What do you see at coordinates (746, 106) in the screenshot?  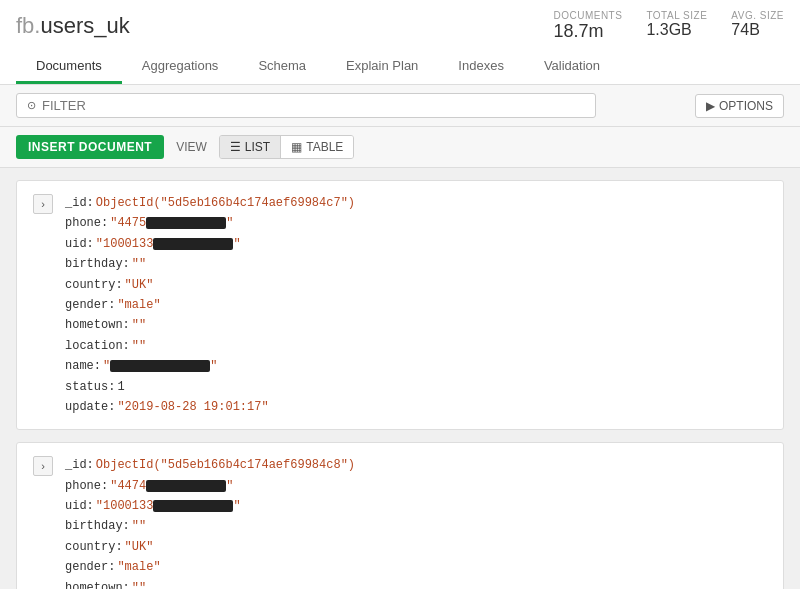 I see `options-label: OPTIONS` at bounding box center [746, 106].